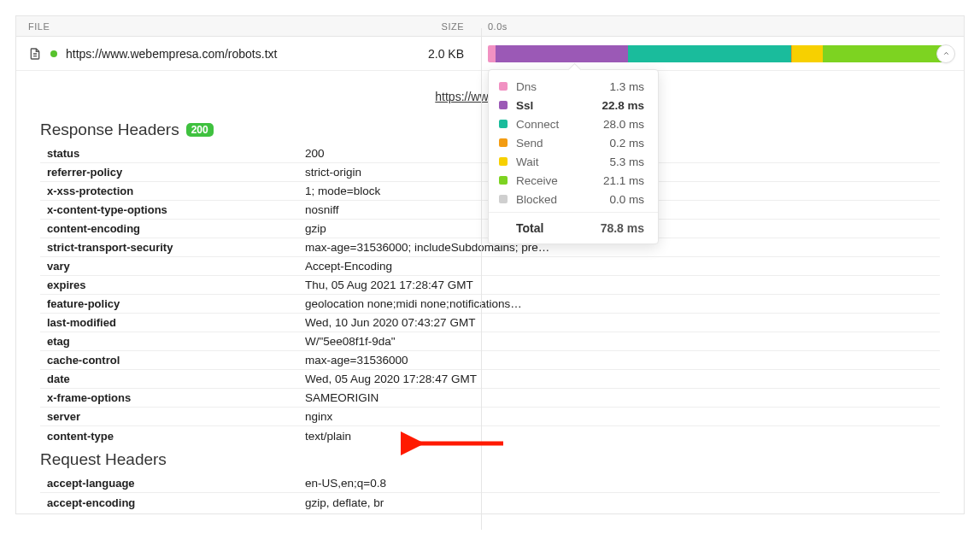 This screenshot has width=980, height=534. Describe the element at coordinates (173, 398) in the screenshot. I see `header-key: x-frame-options` at that location.